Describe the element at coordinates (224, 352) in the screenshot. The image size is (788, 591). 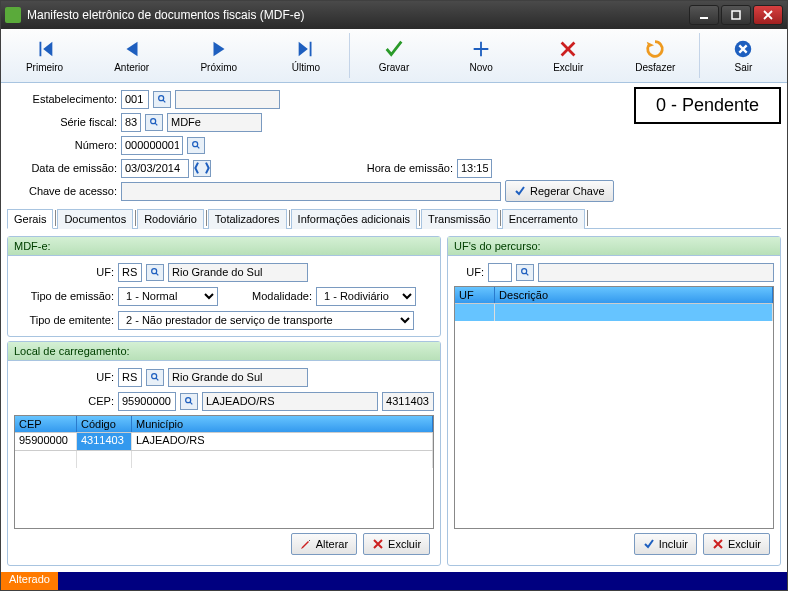
I see `local-group-title: Local de carregamento:` at that location.